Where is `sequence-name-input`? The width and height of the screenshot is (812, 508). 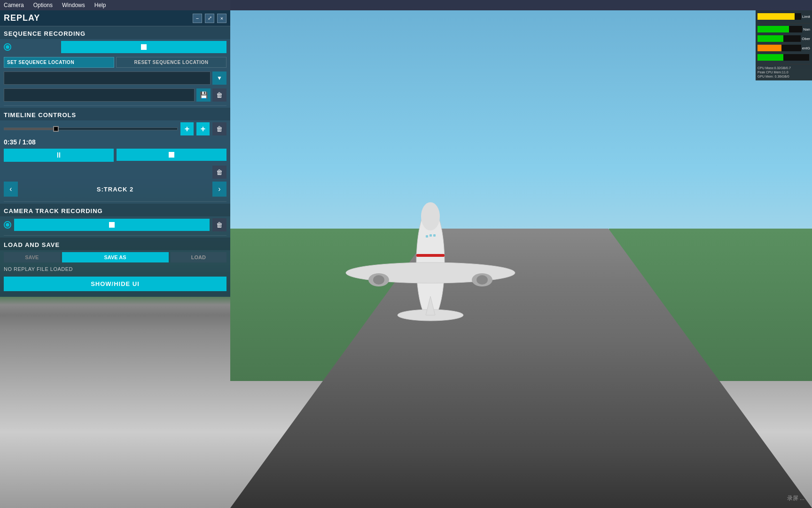 sequence-name-input is located at coordinates (99, 95).